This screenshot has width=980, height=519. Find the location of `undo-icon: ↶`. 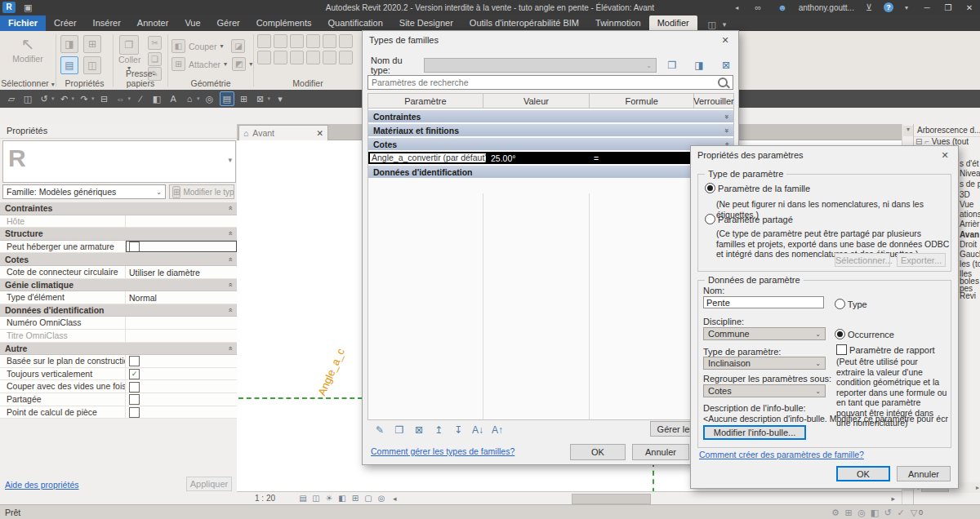

undo-icon: ↶ is located at coordinates (65, 99).